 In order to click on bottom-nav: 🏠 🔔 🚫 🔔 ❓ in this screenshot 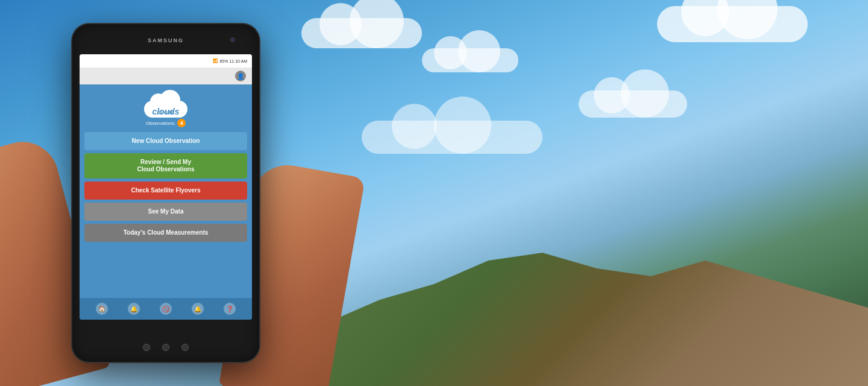, I will do `click(166, 309)`.